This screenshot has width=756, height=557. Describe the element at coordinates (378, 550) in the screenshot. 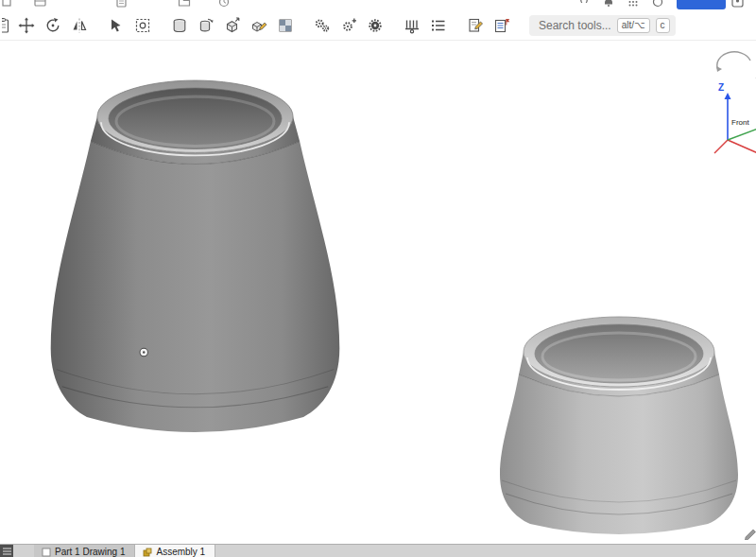

I see `document-tab-bar: Part 1 Drawing 1 Assembly 1` at that location.